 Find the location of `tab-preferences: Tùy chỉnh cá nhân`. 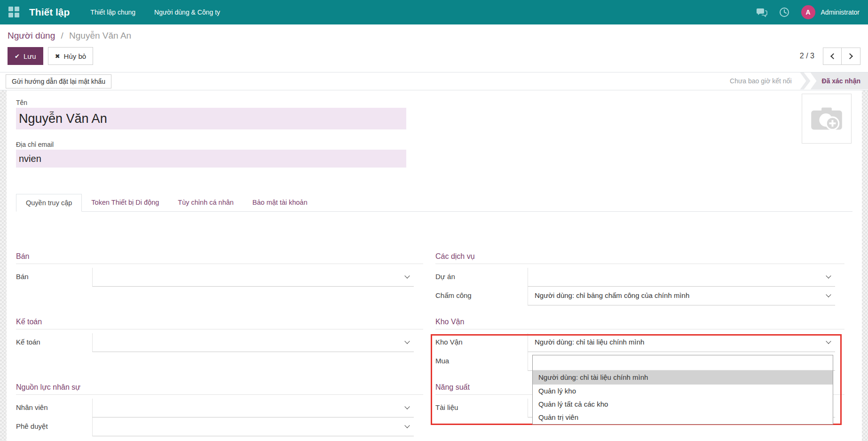

tab-preferences: Tùy chỉnh cá nhân is located at coordinates (206, 202).